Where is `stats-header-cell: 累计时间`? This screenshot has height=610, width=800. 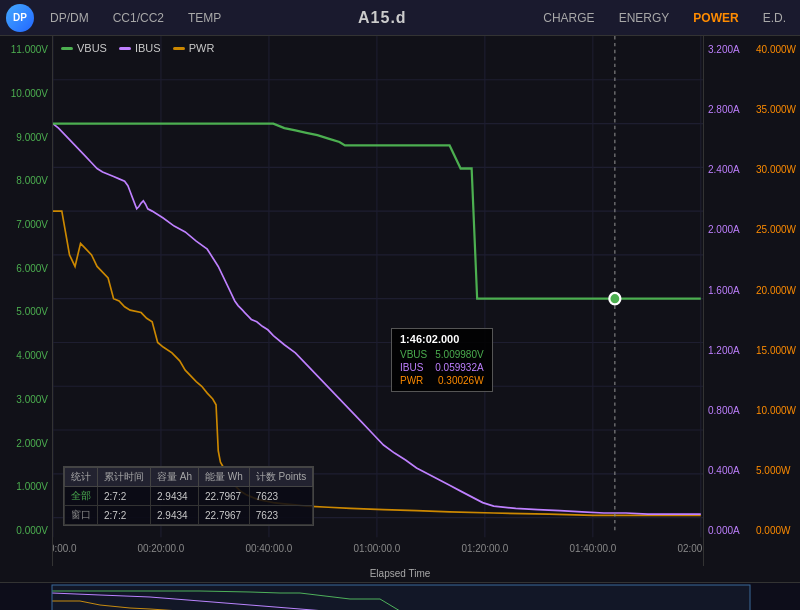
stats-header-cell: 累计时间 is located at coordinates (124, 478).